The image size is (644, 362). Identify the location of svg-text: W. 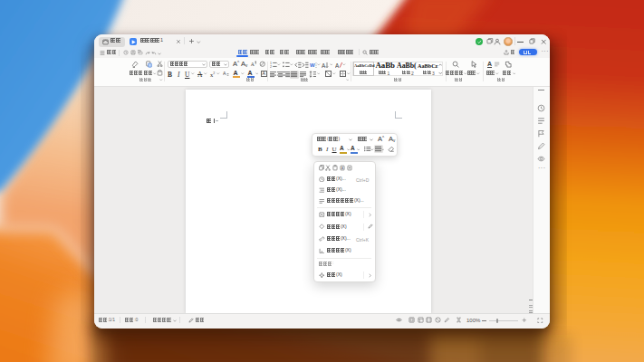
(312, 65).